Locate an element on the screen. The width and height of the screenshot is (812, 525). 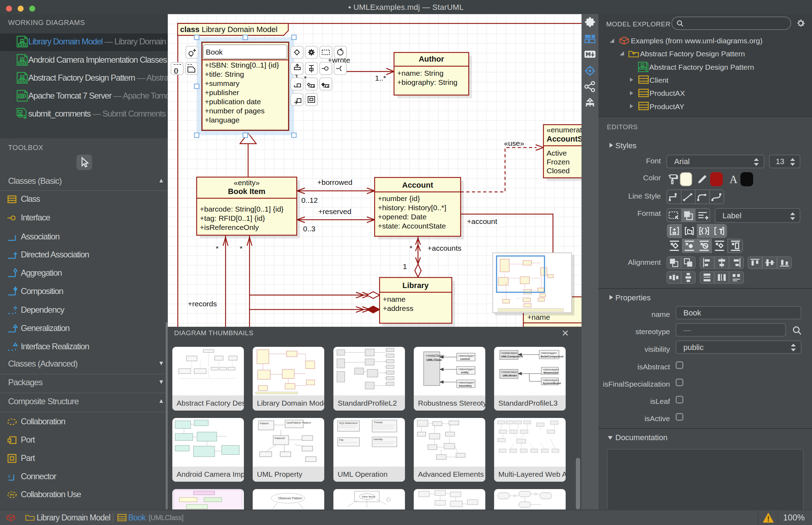
svg-text: +summary is located at coordinates (222, 83).